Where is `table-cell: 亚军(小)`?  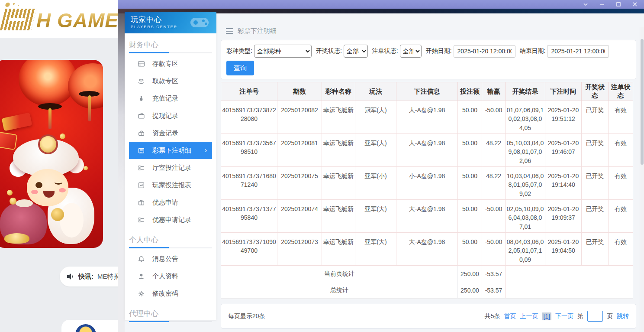
table-cell: 亚军(小) is located at coordinates (376, 183).